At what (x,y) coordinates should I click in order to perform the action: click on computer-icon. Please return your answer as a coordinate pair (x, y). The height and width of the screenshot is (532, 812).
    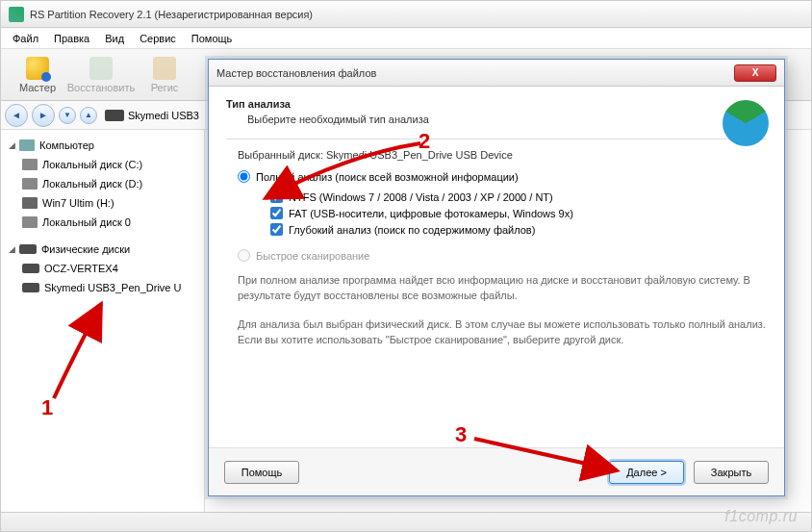
    Looking at the image, I should click on (27, 145).